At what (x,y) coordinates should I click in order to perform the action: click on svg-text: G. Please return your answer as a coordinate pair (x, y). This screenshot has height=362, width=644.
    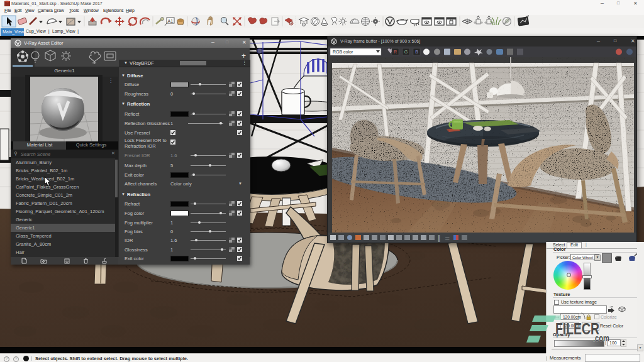
    Looking at the image, I should click on (406, 52).